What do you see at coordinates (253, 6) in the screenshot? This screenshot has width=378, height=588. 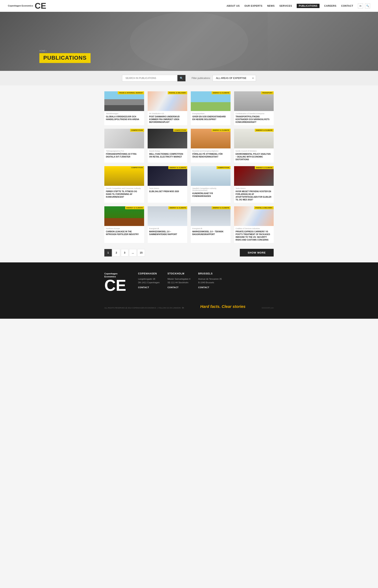 I see `nav-experts: OUR EXPERTS` at bounding box center [253, 6].